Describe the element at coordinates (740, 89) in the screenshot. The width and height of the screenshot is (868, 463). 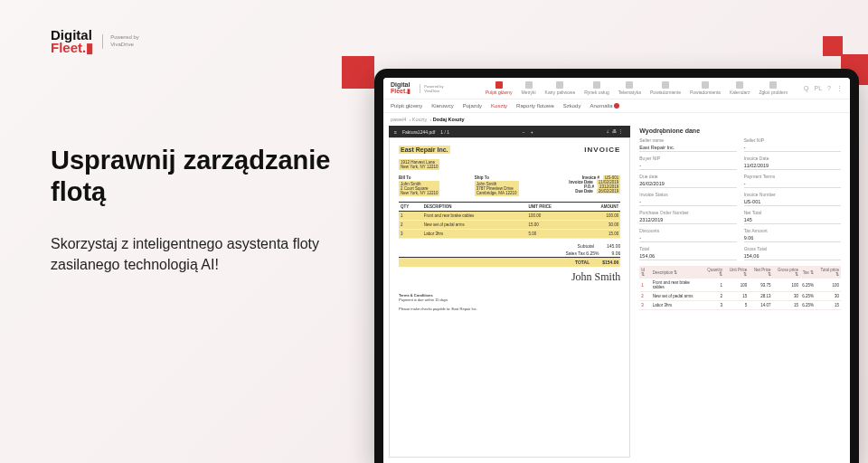
I see `top-nav-item: Kalendarz` at that location.